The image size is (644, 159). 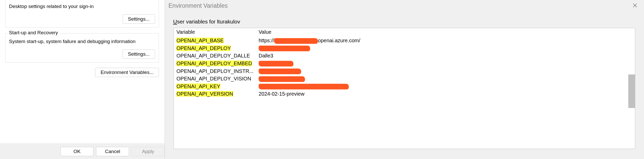 What do you see at coordinates (139, 54) in the screenshot?
I see `startup-recovery-settings-button: Settings...` at bounding box center [139, 54].